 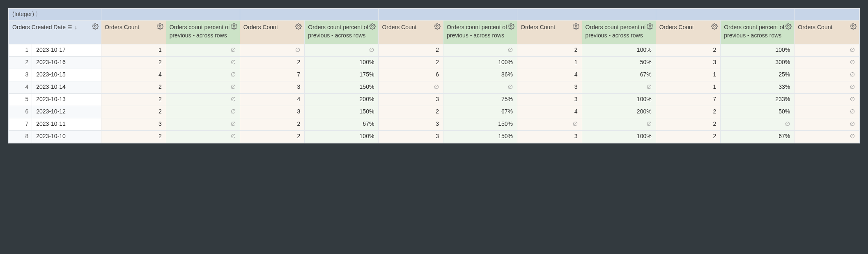 What do you see at coordinates (55, 32) in the screenshot?
I see `col-header-date: Orders Created Date ☰ ↓` at bounding box center [55, 32].